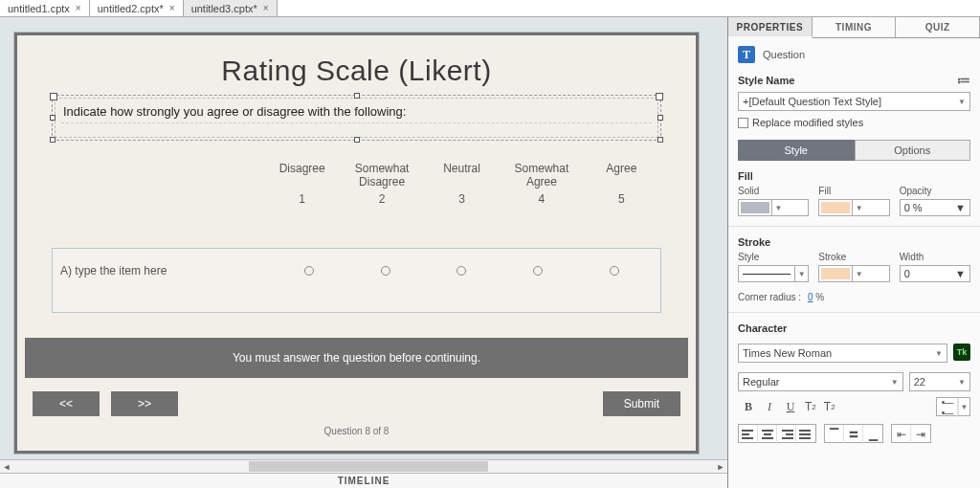 This screenshot has height=488, width=980. I want to click on subscript-button: T2, so click(830, 407).